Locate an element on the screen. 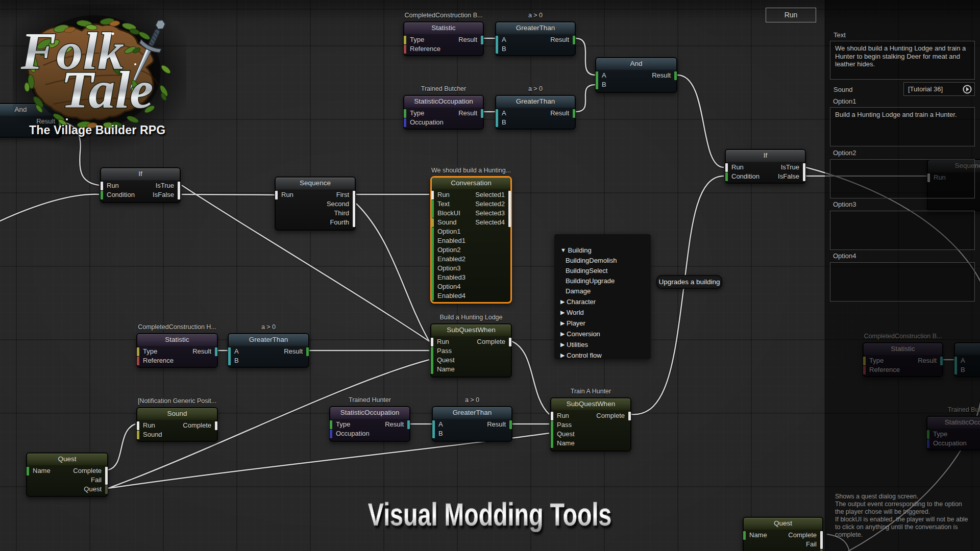 This screenshot has width=980, height=551. svg-text: Tale is located at coordinates (107, 90).